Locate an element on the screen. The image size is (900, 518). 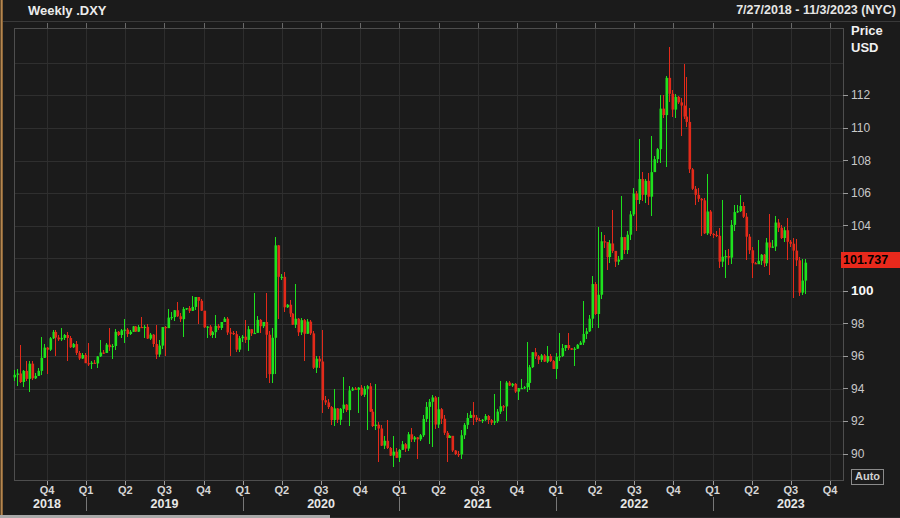
last-price-flag: 101.737 is located at coordinates (870, 260).